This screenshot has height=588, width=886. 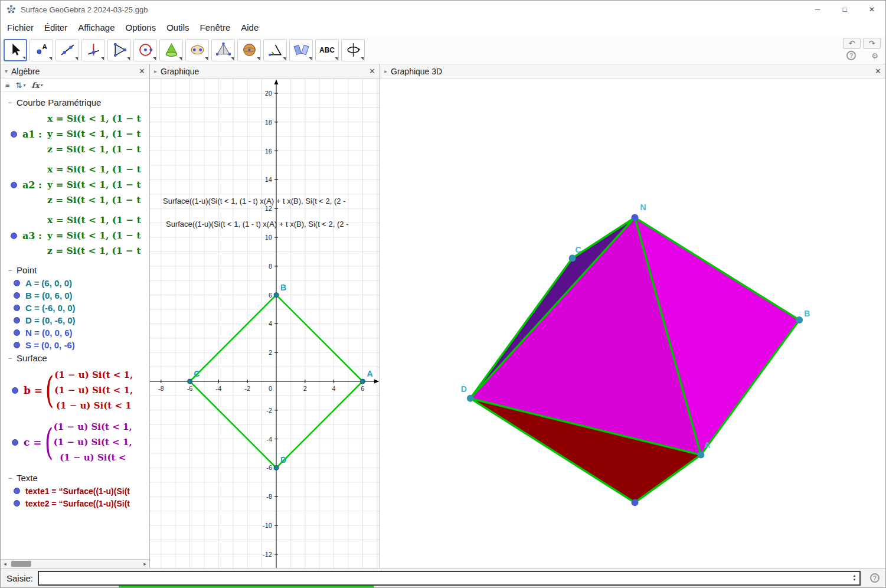 I want to click on vertex-A, so click(x=701, y=455).